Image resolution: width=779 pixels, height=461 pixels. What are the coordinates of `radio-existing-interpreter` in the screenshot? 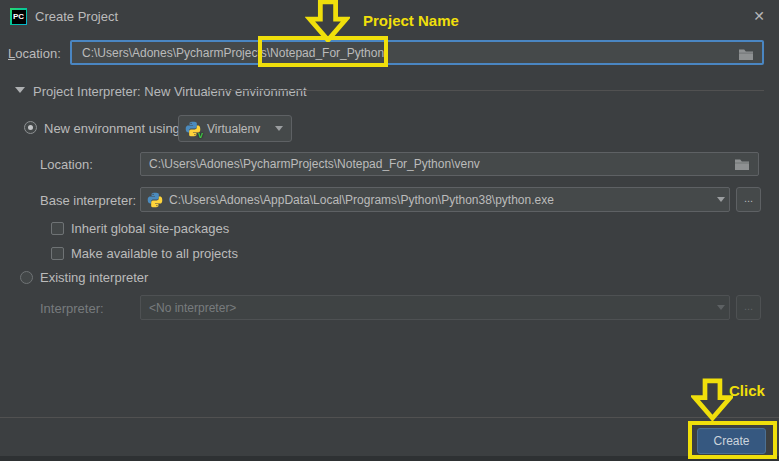 It's located at (26, 278).